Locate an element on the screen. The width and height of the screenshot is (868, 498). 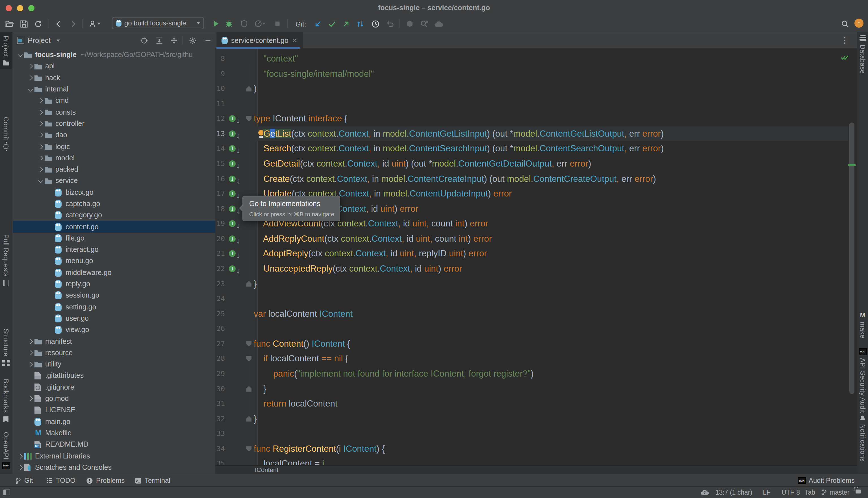
tree-item-manifest: manifest is located at coordinates (114, 341).